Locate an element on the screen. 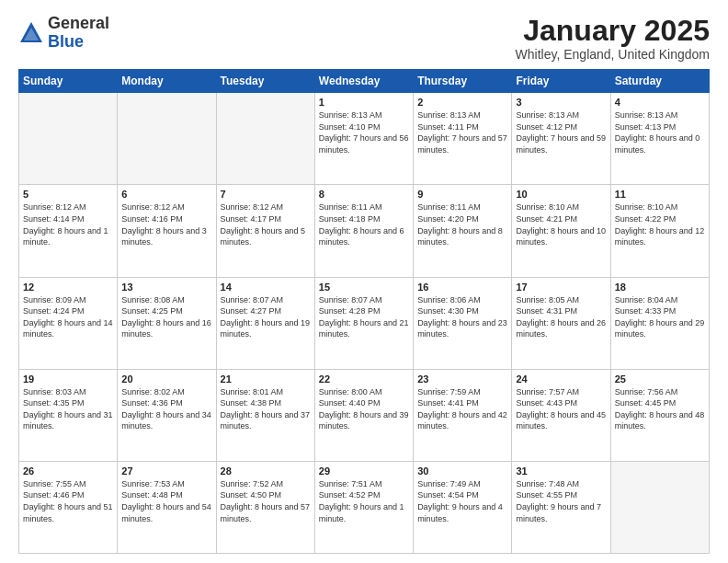  day-info: Sunrise: 8:01 AM Sunset: 4:38 PM Dayligh… is located at coordinates (266, 409).